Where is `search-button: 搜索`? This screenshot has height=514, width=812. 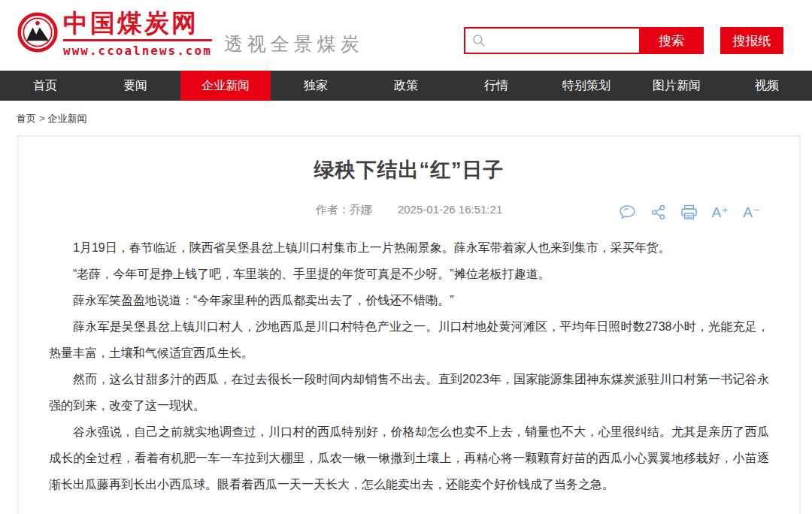 search-button: 搜索 is located at coordinates (671, 41).